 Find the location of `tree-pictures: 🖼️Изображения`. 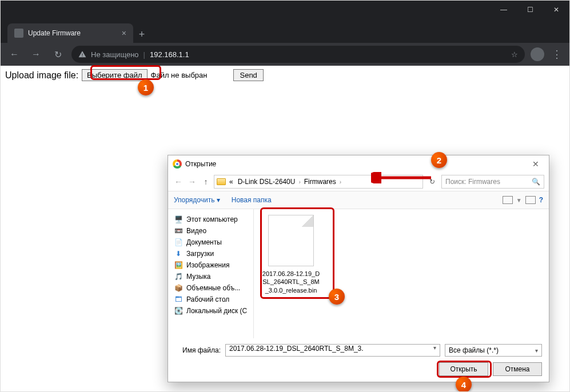

tree-pictures: 🖼️Изображения is located at coordinates (210, 265).